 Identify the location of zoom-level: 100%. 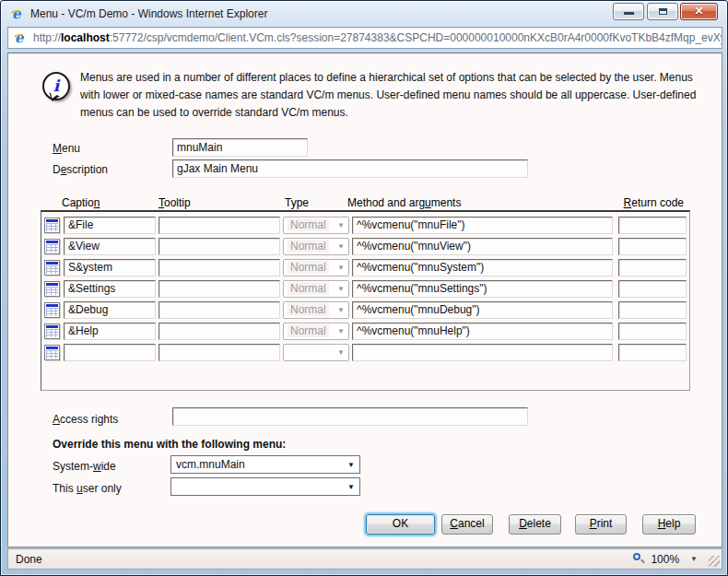
(665, 559).